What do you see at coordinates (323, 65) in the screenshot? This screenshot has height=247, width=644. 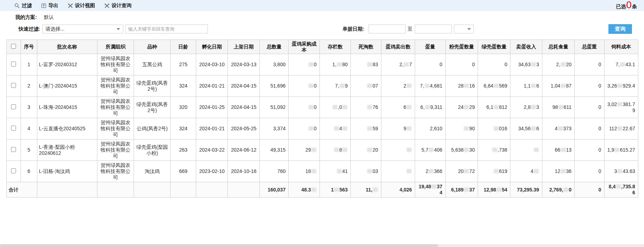 I see `table-row: 1L-富罗-20240312贺州绿凤园农牧科技有限公司五黑公鸡2752024-0…` at bounding box center [323, 65].